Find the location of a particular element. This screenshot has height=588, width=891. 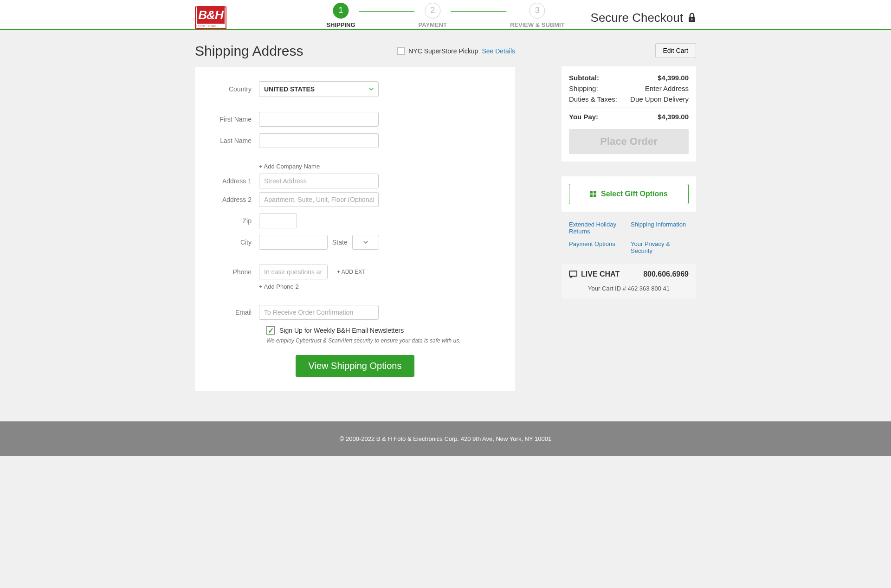

step-review: 3 REVIEW & SUBMIT is located at coordinates (537, 18).